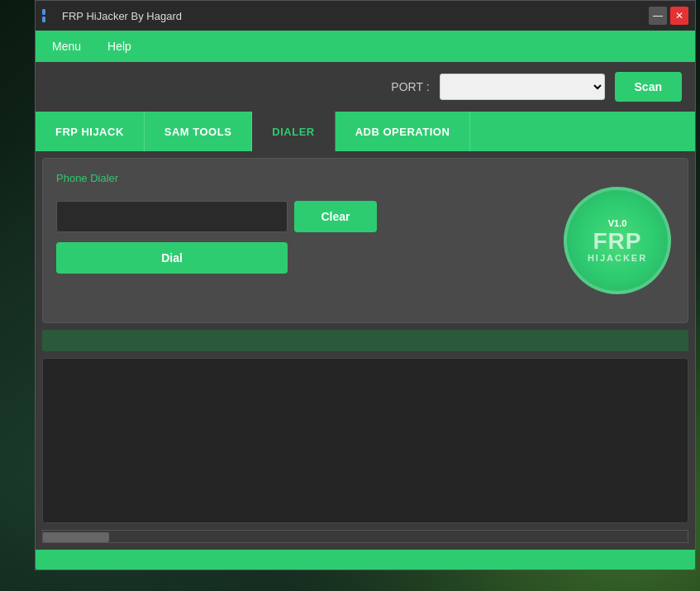 The height and width of the screenshot is (591, 700). Describe the element at coordinates (198, 131) in the screenshot. I see `tab-sam-tools: SAM TOOLS` at that location.